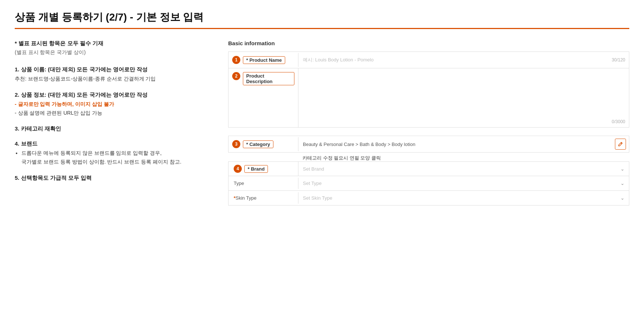 Image resolution: width=644 pixels, height=332 pixels. I want to click on section2-title: 2. 상품 정보: (대만 제외) 모든 국가에는 영어로만 작성, so click(110, 95).